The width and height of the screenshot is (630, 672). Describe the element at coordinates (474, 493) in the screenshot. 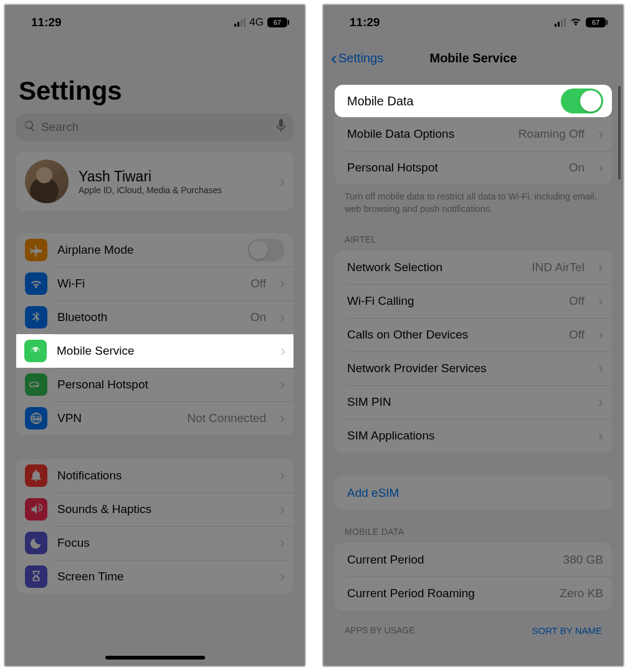

I see `add-esim-row: Add eSIM` at that location.